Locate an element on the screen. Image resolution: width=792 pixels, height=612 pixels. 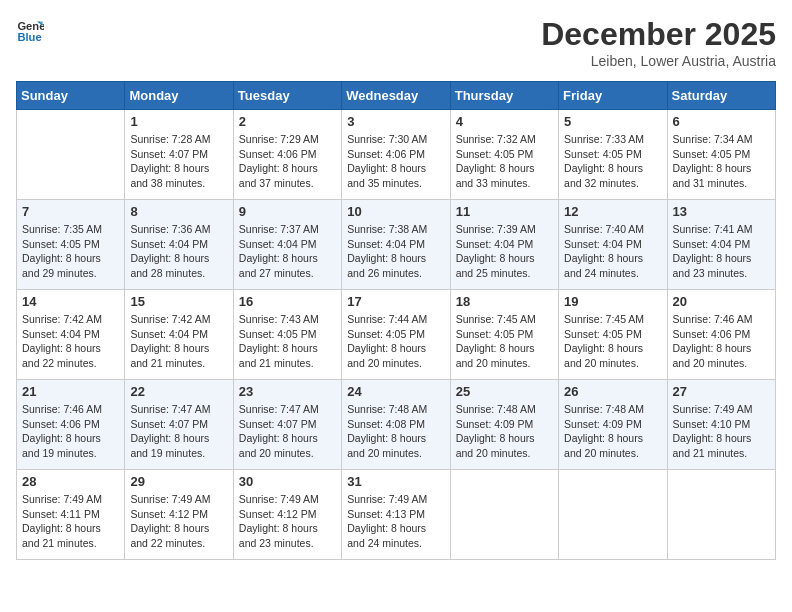
day-number: 21 is located at coordinates (70, 392).